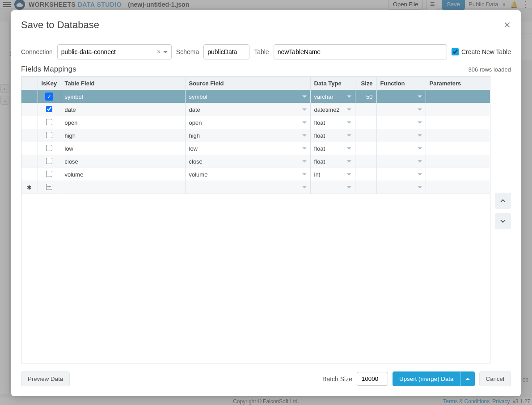 Image resolution: width=532 pixels, height=405 pixels. I want to click on iskey-cell: ✓, so click(49, 97).